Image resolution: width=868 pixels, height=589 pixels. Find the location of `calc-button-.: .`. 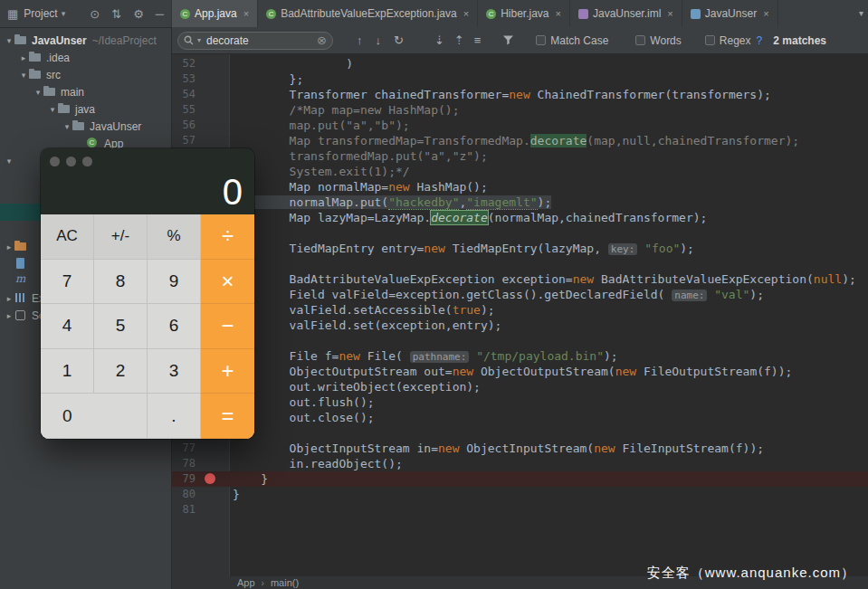

calc-button-.: . is located at coordinates (174, 416).